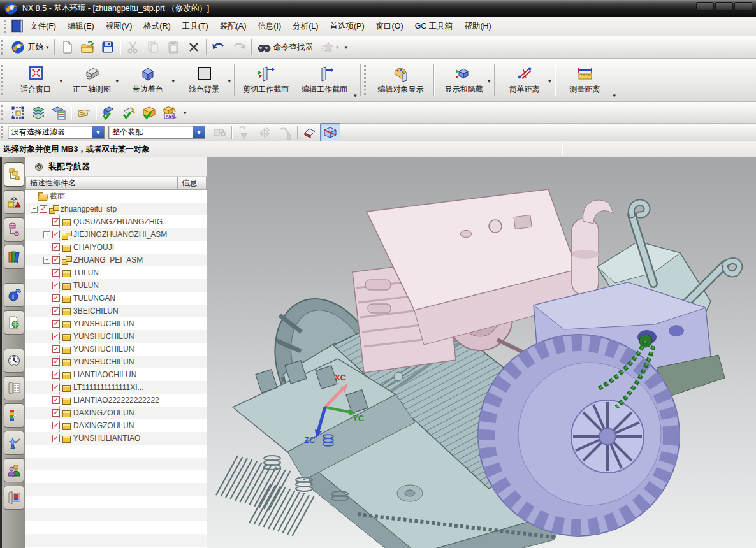  Describe the element at coordinates (585, 80) in the screenshot. I see `measure-distance-button: 测量距离` at that location.